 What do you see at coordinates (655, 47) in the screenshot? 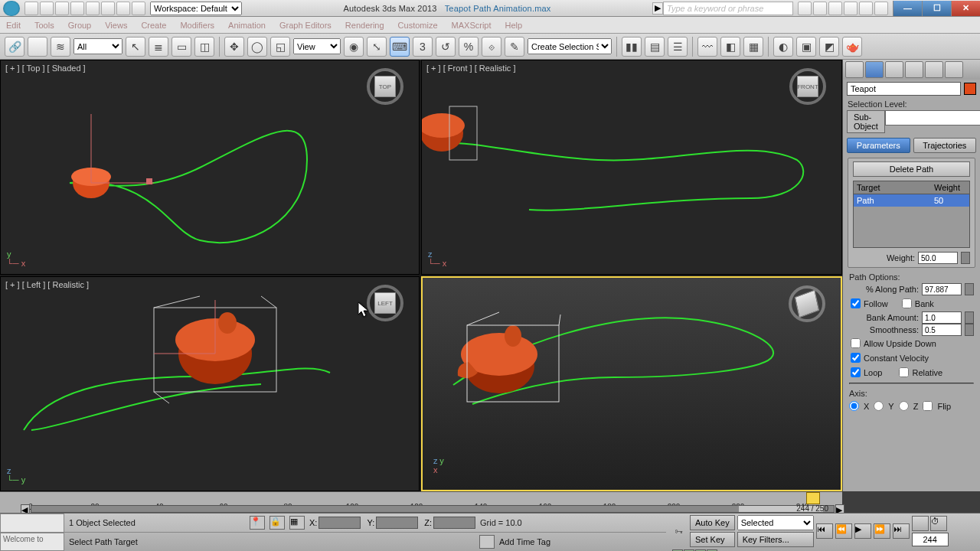
I see `align-icon: ▤` at bounding box center [655, 47].